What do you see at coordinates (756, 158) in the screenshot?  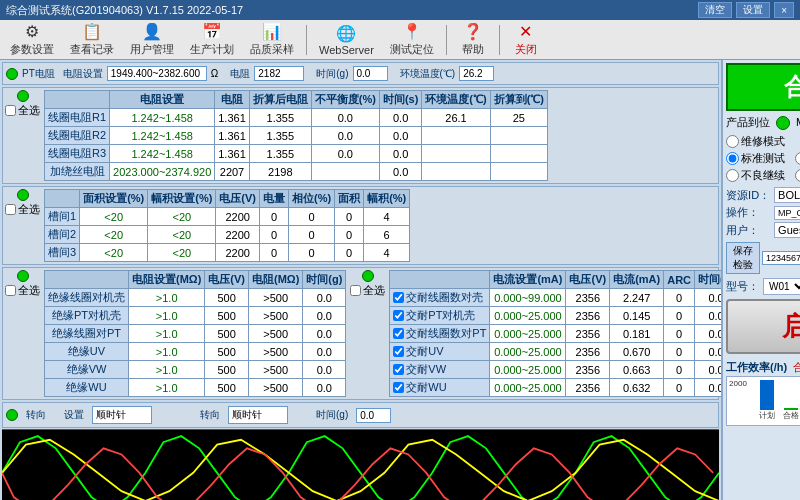 I see `standard-test-option: 标准测试` at bounding box center [756, 158].